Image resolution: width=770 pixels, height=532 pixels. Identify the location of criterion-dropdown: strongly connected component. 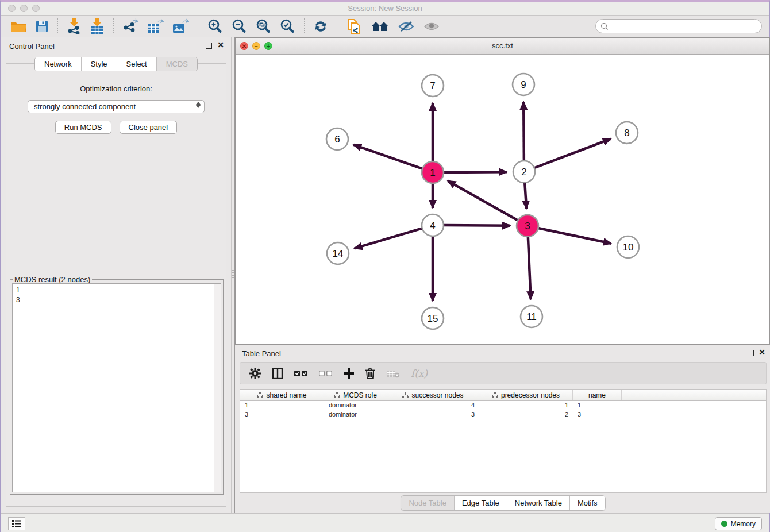
(116, 107).